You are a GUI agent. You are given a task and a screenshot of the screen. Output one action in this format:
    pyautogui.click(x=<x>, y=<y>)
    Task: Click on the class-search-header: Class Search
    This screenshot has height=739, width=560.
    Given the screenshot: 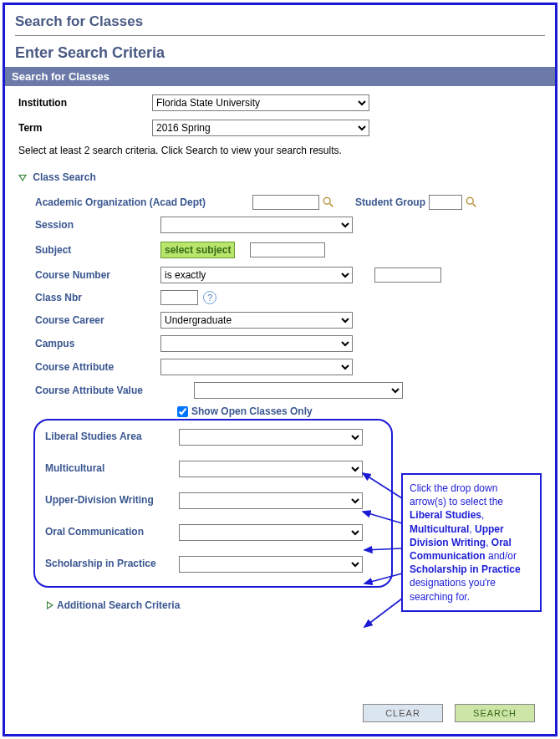 What is the action you would take?
    pyautogui.click(x=280, y=177)
    